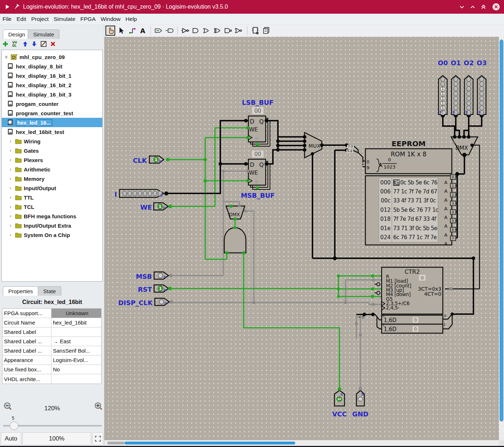 The width and height of the screenshot is (504, 447). I want to click on tree-library: ›Input/Output, so click(52, 188).